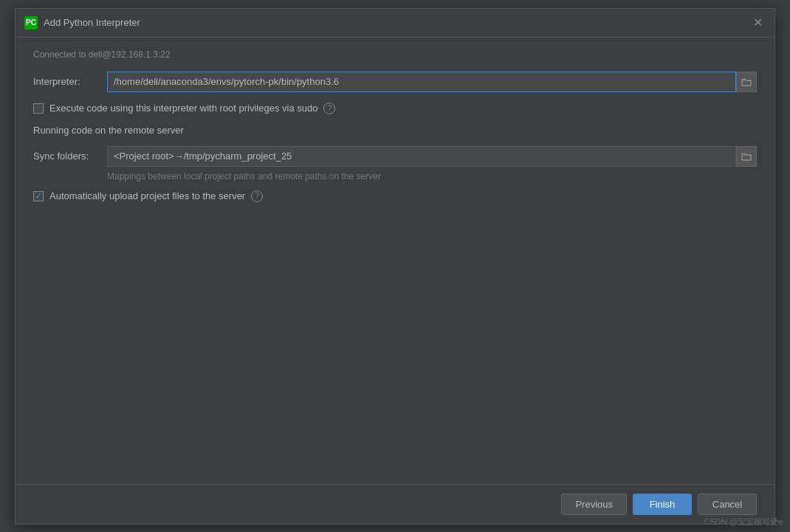  Describe the element at coordinates (257, 196) in the screenshot. I see `upload-help-icon: ?` at that location.